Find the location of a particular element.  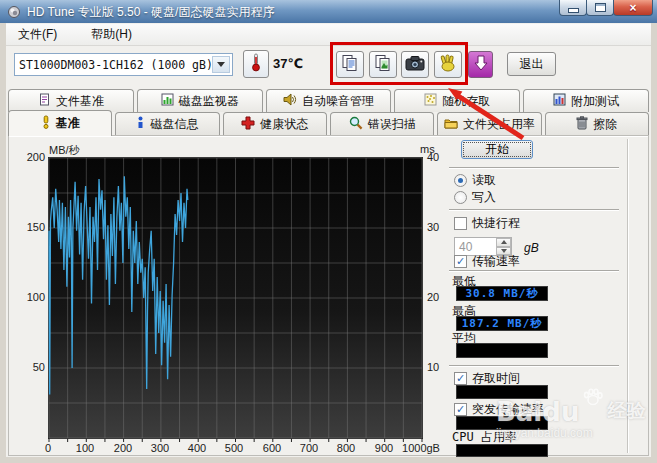

minimize-button is located at coordinates (573, 8).